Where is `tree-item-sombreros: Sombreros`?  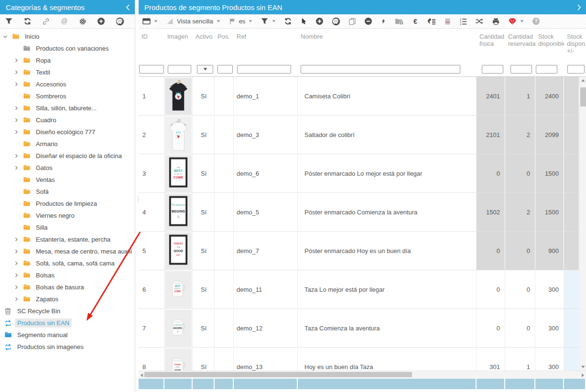
tree-item-sombreros: Sombreros is located at coordinates (67, 96).